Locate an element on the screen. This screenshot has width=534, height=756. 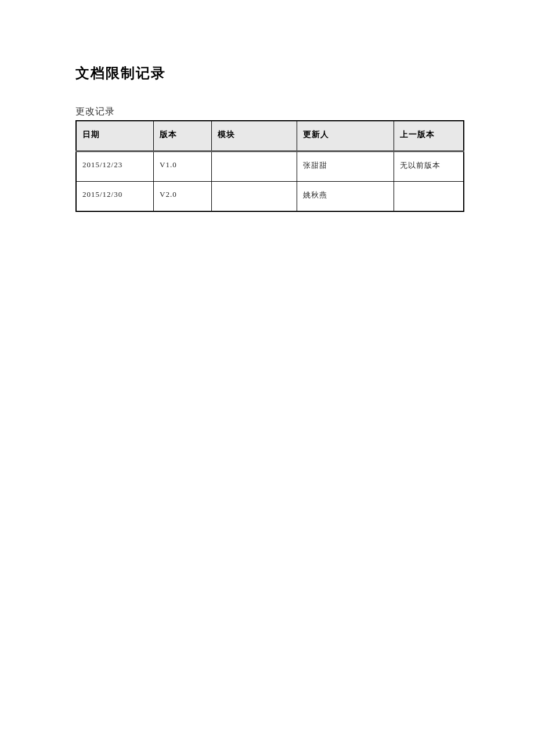
cell-prev: 无以前版本 is located at coordinates (429, 167).